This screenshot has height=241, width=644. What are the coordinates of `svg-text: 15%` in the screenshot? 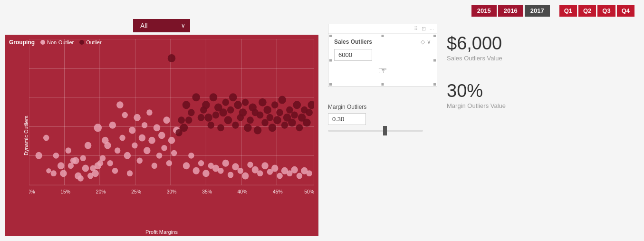 It's located at (66, 192).